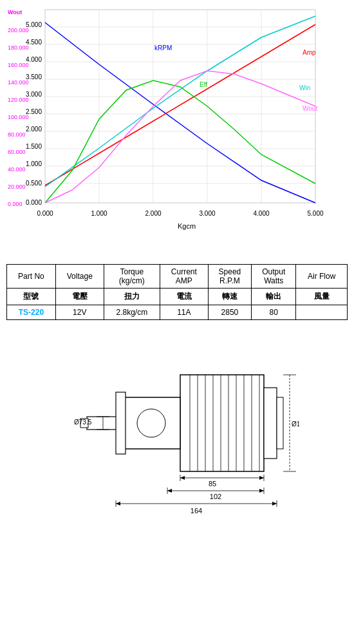 This screenshot has width=354, height=644. I want to click on th-voltage: Voltage, so click(80, 277).